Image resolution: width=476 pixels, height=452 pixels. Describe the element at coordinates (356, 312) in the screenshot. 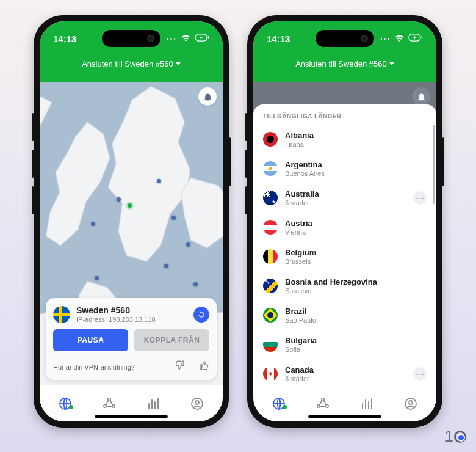

I see `country-name: Brazil` at that location.